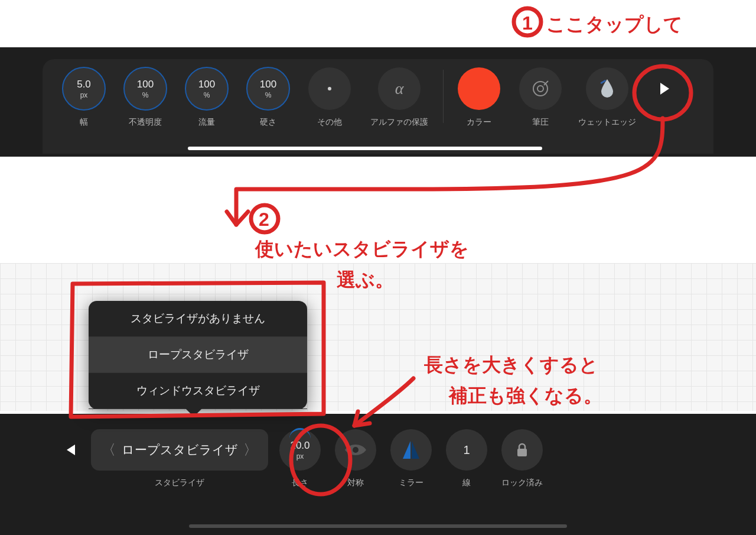 The height and width of the screenshot is (535, 756). Describe the element at coordinates (356, 450) in the screenshot. I see `eye-icon` at that location.